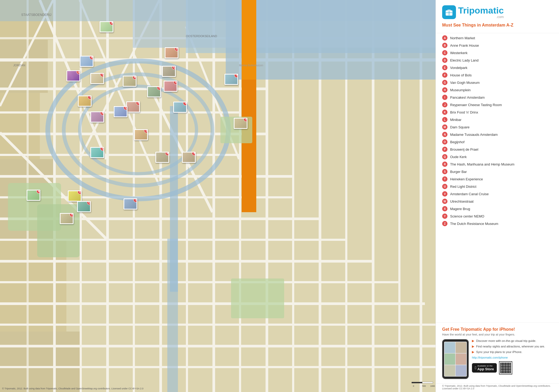  What do you see at coordinates (445, 216) in the screenshot?
I see `attraction-badge-Y: Y` at bounding box center [445, 216].